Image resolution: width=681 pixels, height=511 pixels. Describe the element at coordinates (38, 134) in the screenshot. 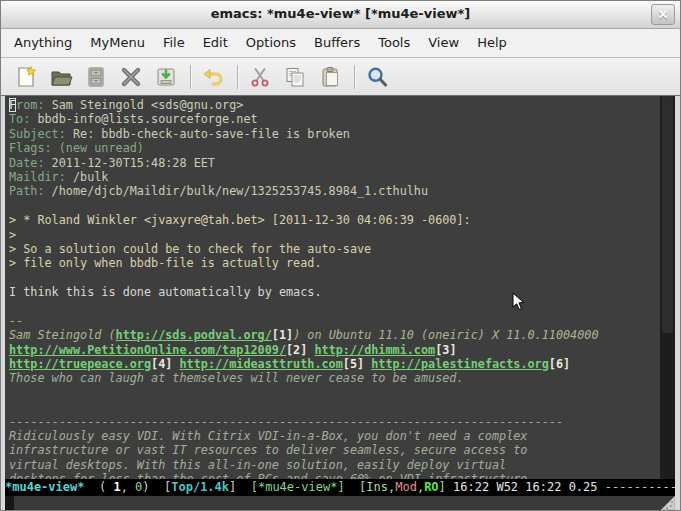

I see `text-segment: Subject:` at that location.